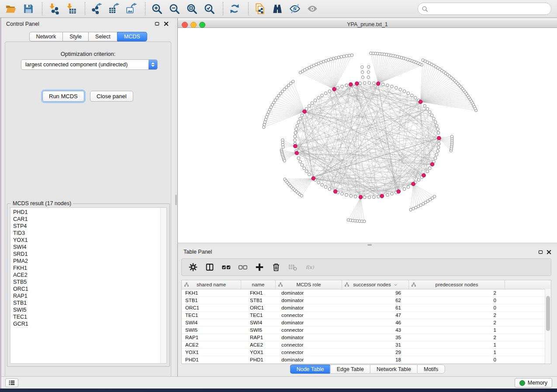  What do you see at coordinates (75, 37) in the screenshot?
I see `tab-style: Style` at bounding box center [75, 37].